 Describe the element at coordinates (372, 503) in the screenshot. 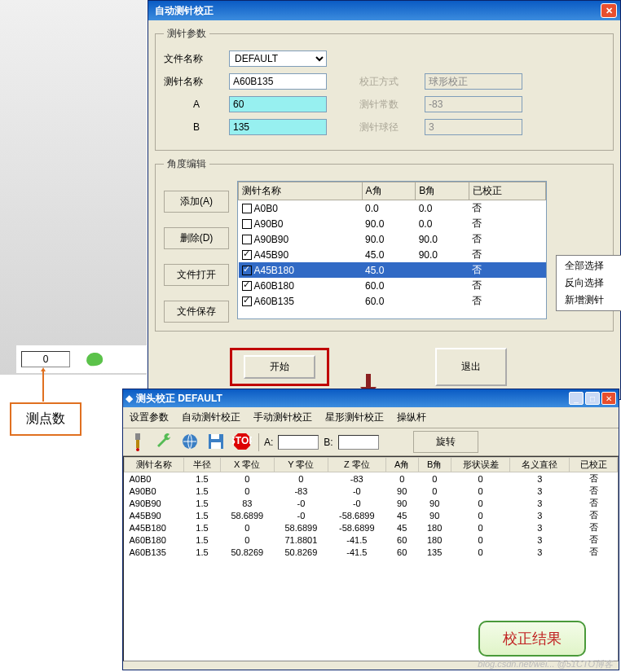

I see `table-row: A90B901.583-0-0909003否` at that location.